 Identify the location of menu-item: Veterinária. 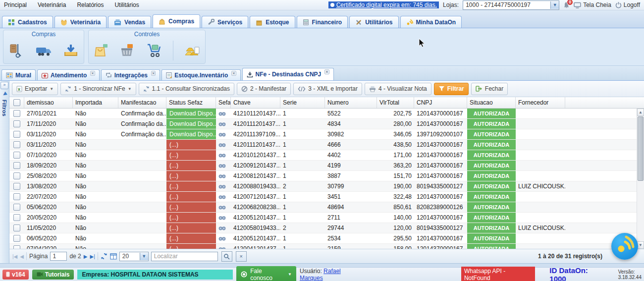
(52, 5).